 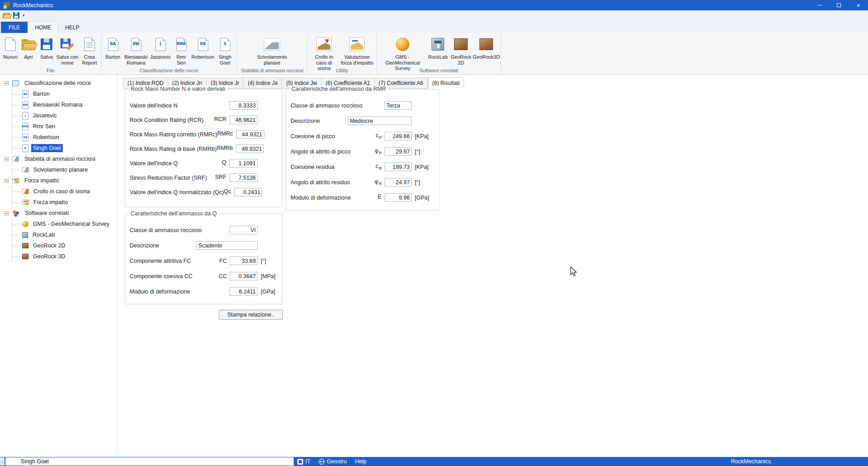 I want to click on button-label: Valutazione forza d'impatto, so click(x=357, y=60).